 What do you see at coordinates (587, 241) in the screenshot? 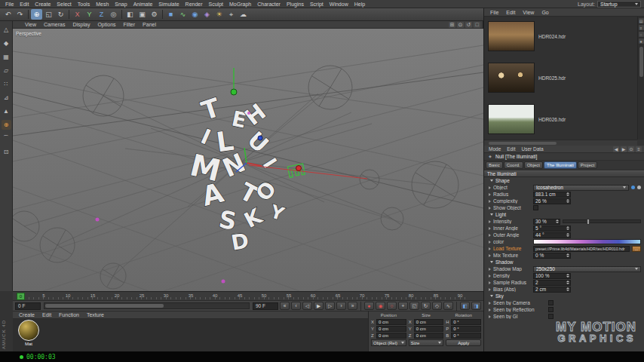
I see `color-gradient` at bounding box center [587, 241].